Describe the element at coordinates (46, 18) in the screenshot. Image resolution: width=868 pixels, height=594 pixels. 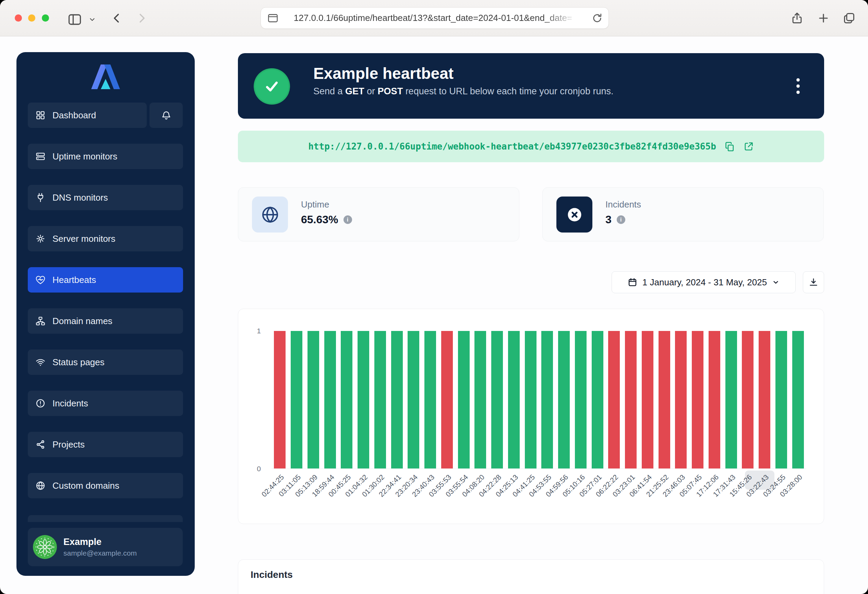
I see `traffic-light-zoom` at that location.